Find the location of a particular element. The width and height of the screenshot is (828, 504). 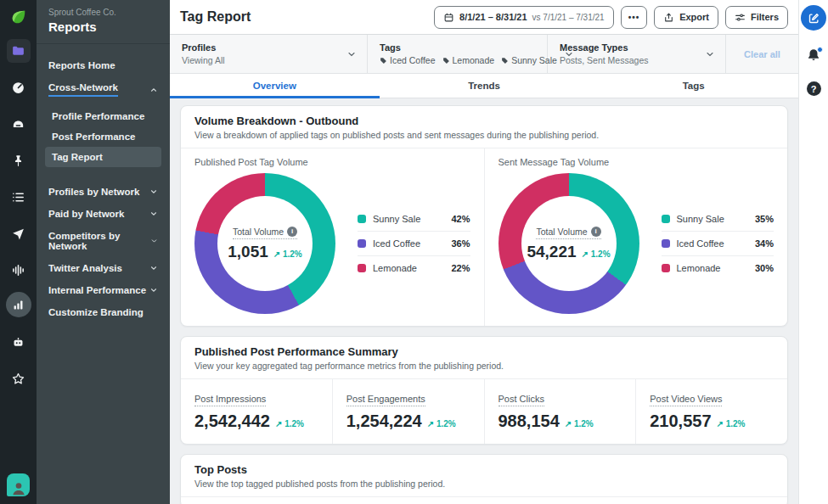

legend-item: Lemonade 30% is located at coordinates (718, 268).